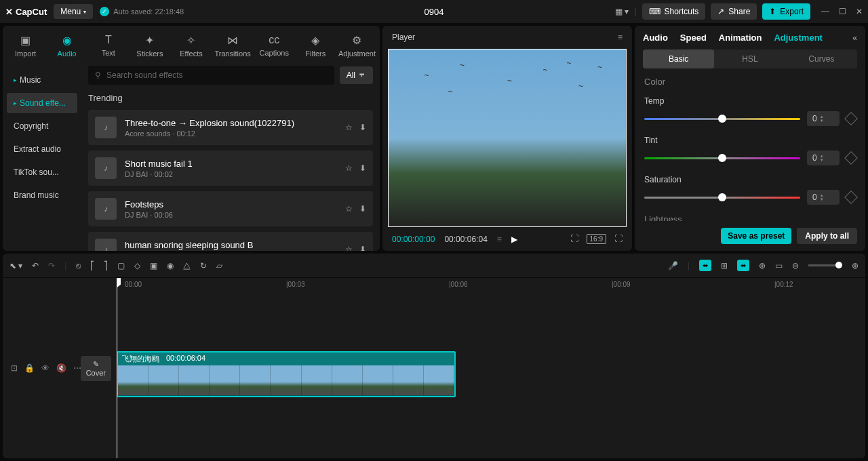 The height and width of the screenshot is (461, 868). What do you see at coordinates (787, 12) in the screenshot?
I see `export-button: ⬆Export` at bounding box center [787, 12].